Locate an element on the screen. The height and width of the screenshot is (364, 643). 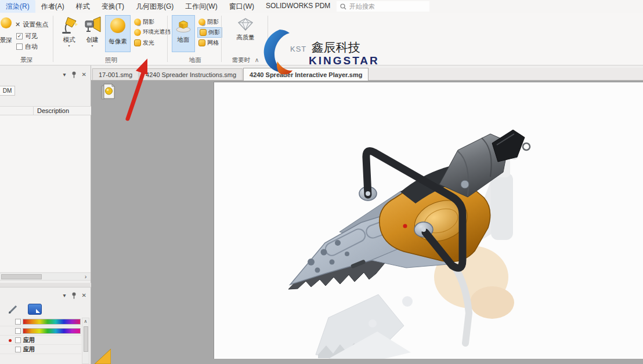
ribbon-group-ground: 地面 阴影 倒影 网格 地面 is located at coordinates (195, 39).